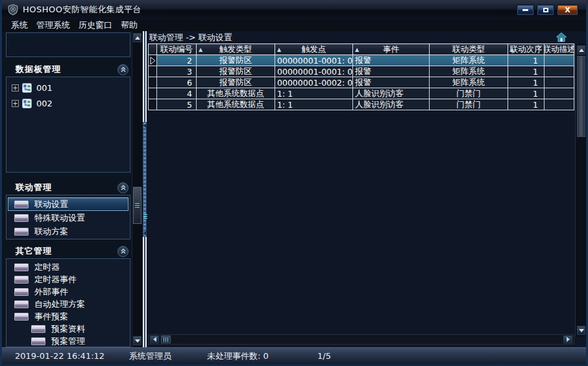 This screenshot has height=366, width=588. I want to click on column-header-trigger-type: ▲ 触发类型, so click(236, 49).